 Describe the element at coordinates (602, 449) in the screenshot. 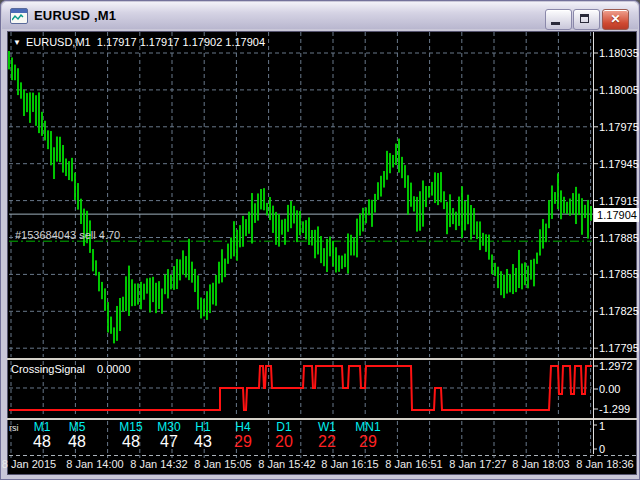

I see `rsi-axis-min: 0` at that location.